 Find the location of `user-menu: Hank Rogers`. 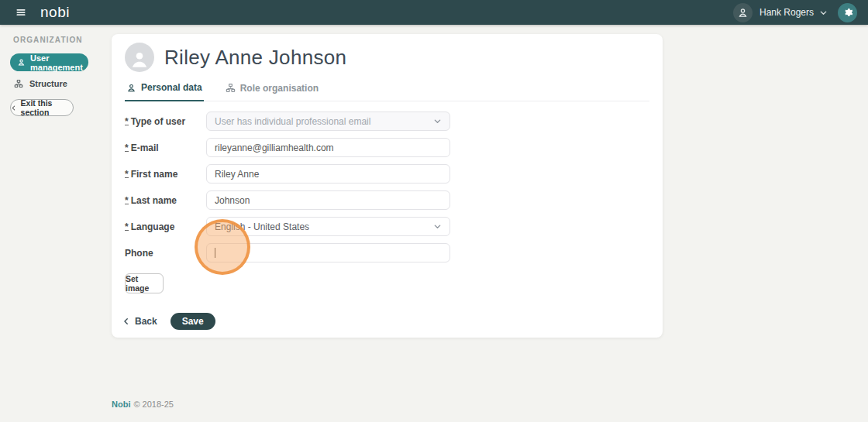

user-menu: Hank Rogers is located at coordinates (794, 12).